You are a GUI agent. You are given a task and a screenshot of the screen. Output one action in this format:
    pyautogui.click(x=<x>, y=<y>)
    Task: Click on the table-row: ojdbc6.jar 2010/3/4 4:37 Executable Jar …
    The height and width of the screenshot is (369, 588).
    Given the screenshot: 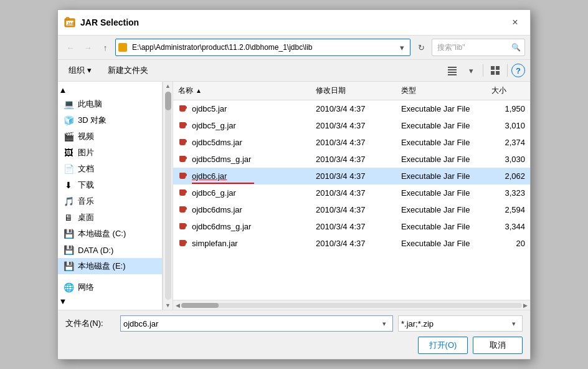 What is the action you would take?
    pyautogui.click(x=351, y=176)
    